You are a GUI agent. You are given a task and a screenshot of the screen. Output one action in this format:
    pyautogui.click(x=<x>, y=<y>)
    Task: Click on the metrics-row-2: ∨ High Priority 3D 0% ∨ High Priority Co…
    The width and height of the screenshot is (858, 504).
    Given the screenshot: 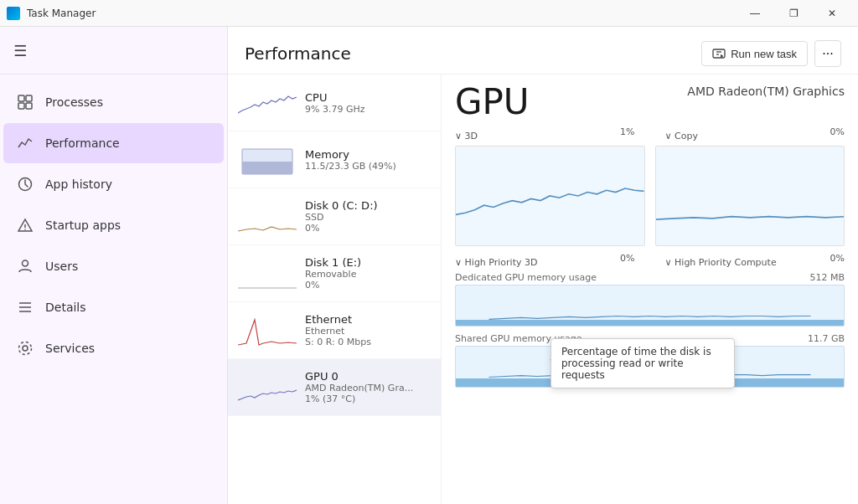 What is the action you would take?
    pyautogui.click(x=650, y=261)
    